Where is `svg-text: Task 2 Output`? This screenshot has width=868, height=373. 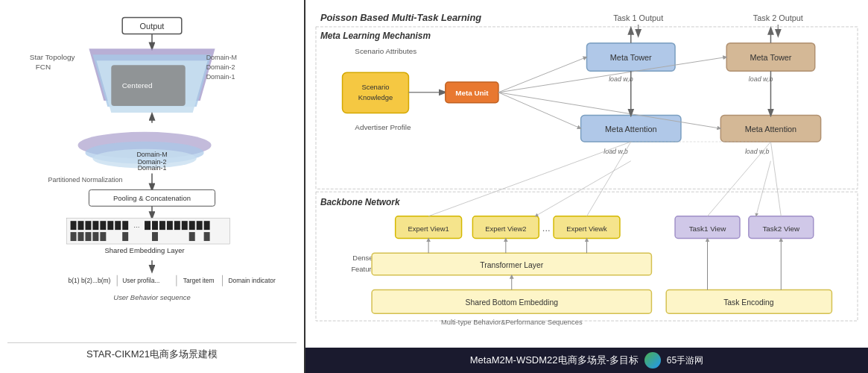 svg-text: Task 2 Output is located at coordinates (778, 18).